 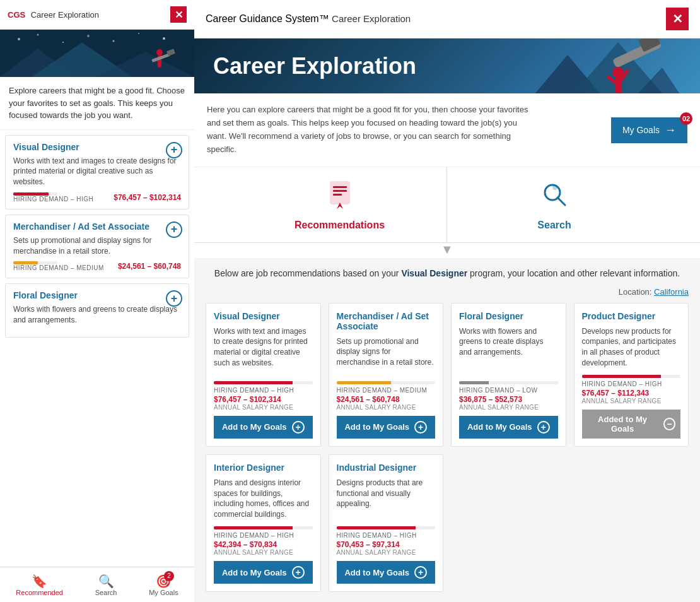 I want to click on add-visual-designer-left-button: +, so click(x=174, y=150).